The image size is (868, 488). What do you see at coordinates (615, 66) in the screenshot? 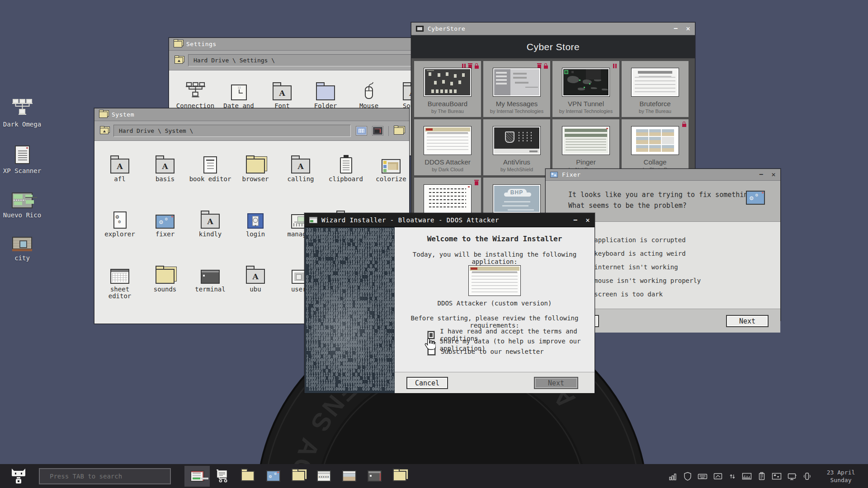
I see `pause-badge-icon` at bounding box center [615, 66].